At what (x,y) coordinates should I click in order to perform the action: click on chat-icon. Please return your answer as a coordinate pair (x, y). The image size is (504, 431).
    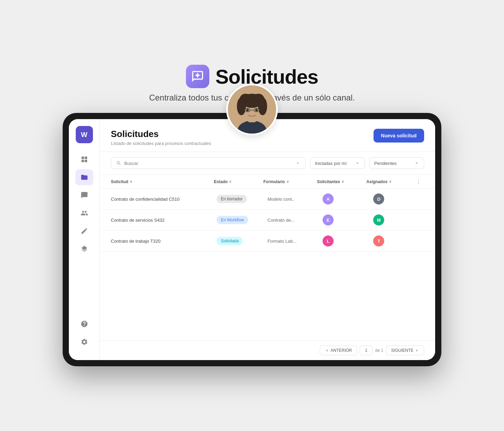
    Looking at the image, I should click on (84, 195).